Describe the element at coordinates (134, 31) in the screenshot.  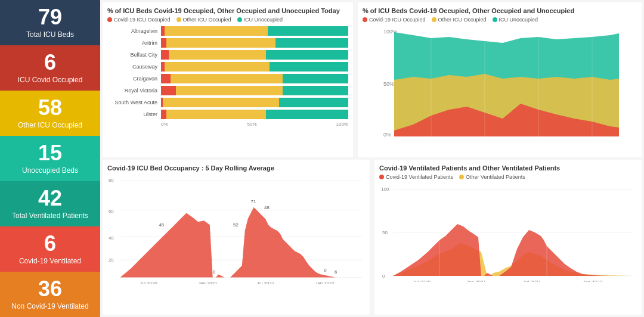
I see `bar-row-label: Altnagelvin` at that location.